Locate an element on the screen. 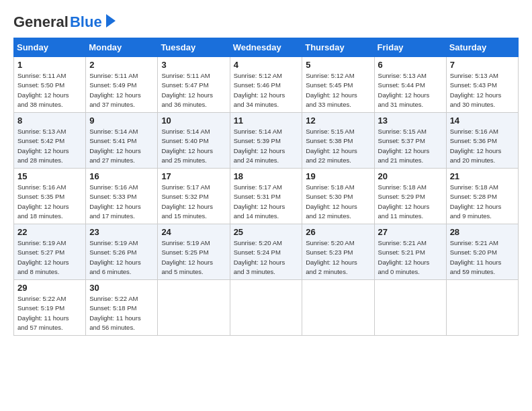 Image resolution: width=532 pixels, height=411 pixels. day-info: Sunrise: 5:18 AMSunset: 5:28 PMDaylight:… is located at coordinates (482, 201).